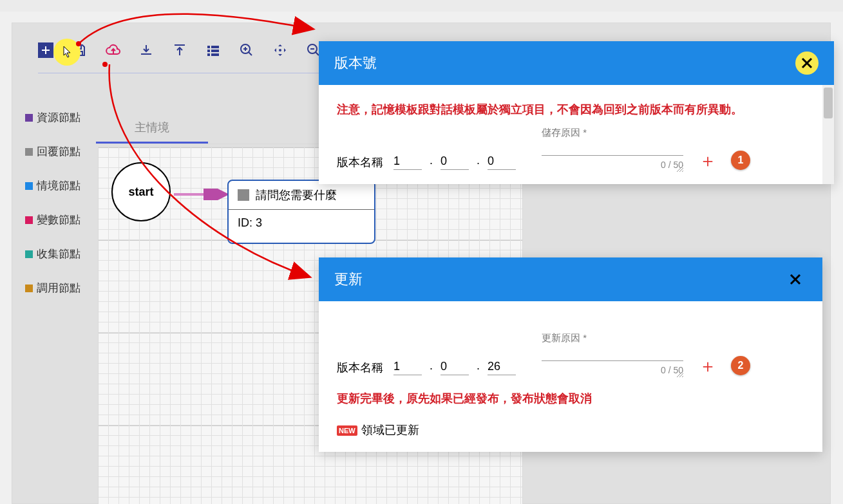 Image resolution: width=843 pixels, height=504 pixels. I want to click on zoom-in-icon, so click(247, 50).